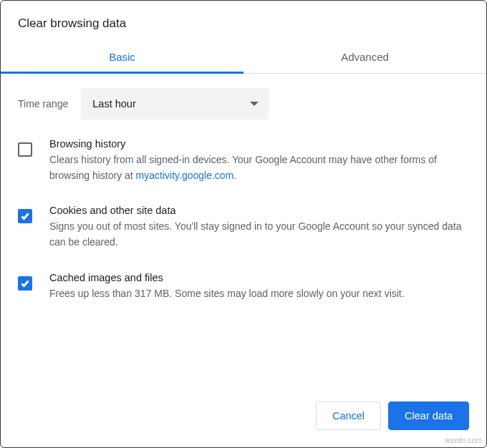 The height and width of the screenshot is (448, 487). I want to click on dialog-footer: Cancel Clear data, so click(392, 416).